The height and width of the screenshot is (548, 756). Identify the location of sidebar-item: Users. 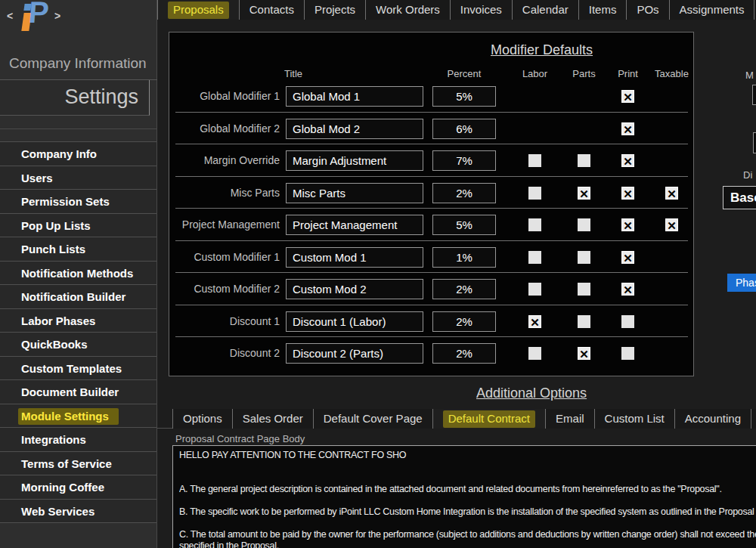
(79, 178).